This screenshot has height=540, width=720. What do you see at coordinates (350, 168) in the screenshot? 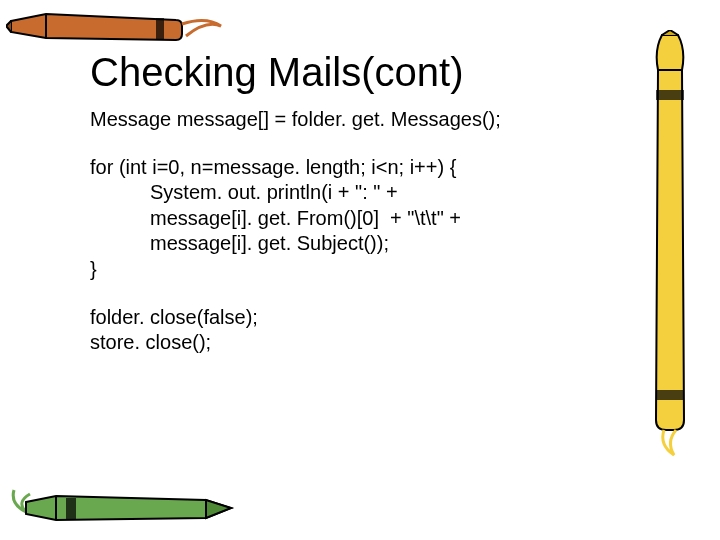
I see `code-line-for: for (int i=0, n=message. length; i<n; i+…` at bounding box center [350, 168].